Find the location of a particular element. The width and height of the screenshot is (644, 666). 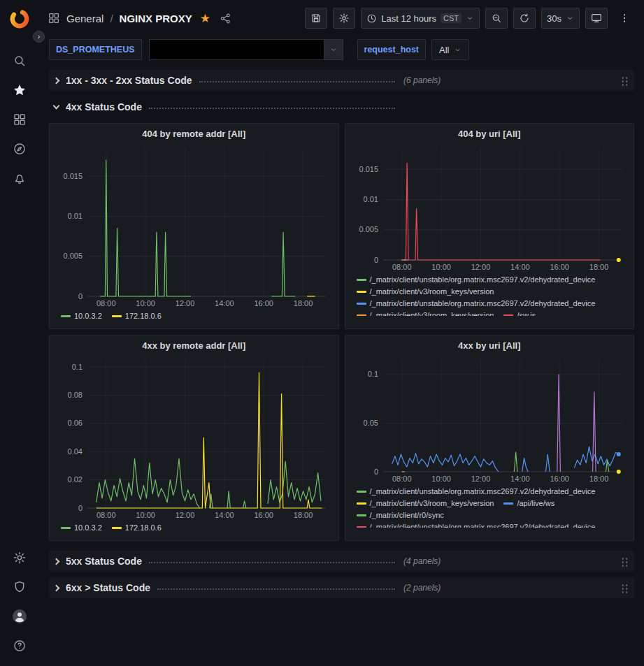

dashboards-icon is located at coordinates (20, 120).